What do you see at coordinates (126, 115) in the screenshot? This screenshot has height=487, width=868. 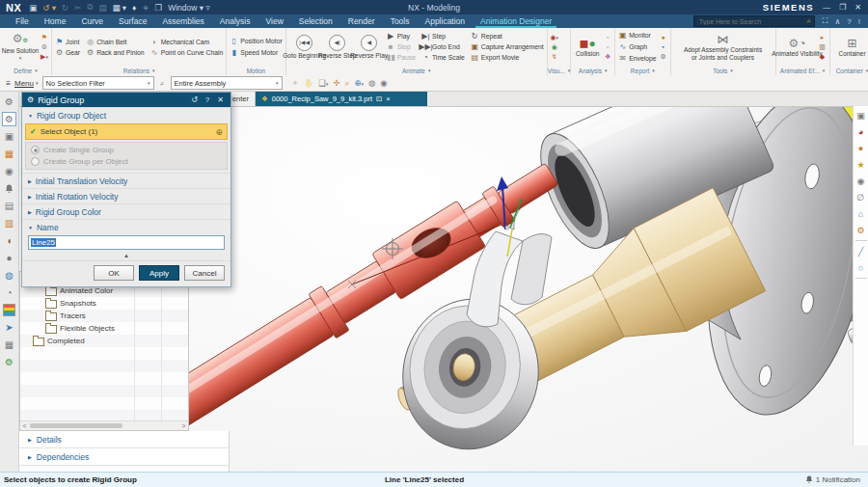 I see `section-rigid-group-object: ▼Rigid Group Object` at bounding box center [126, 115].